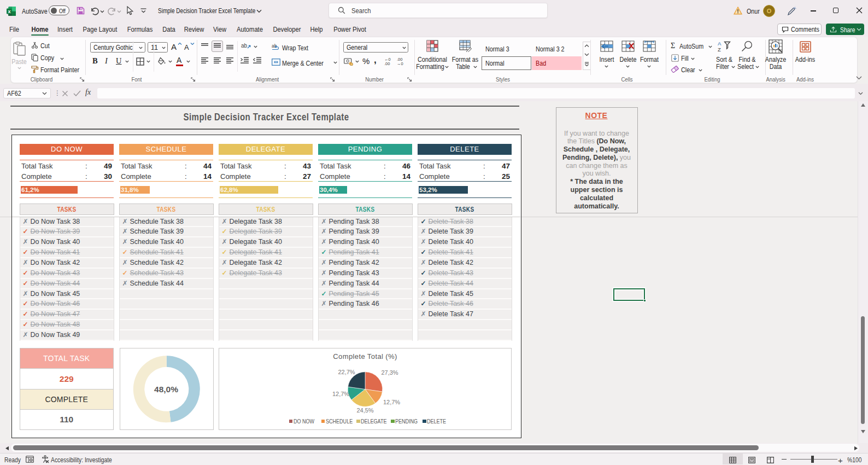 The width and height of the screenshot is (868, 465). I want to click on svg-text: x, so click(9, 11).